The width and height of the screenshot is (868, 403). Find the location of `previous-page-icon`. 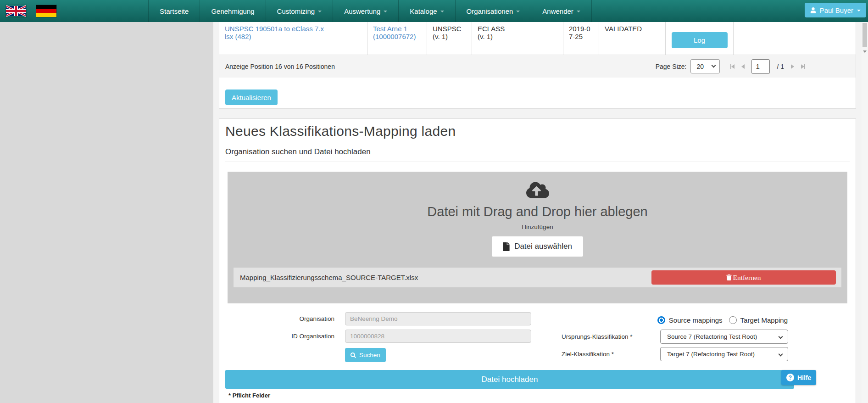

previous-page-icon is located at coordinates (743, 67).